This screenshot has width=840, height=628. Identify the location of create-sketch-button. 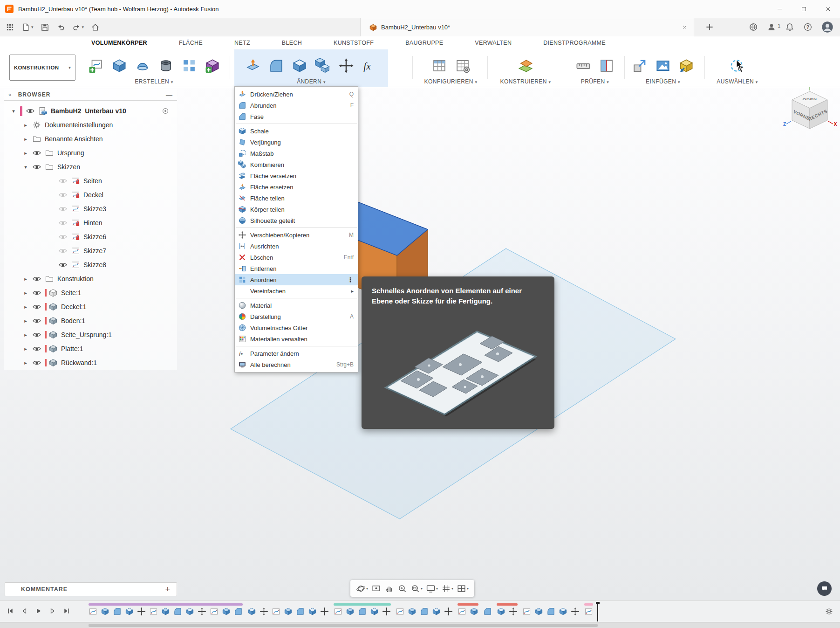
(96, 66).